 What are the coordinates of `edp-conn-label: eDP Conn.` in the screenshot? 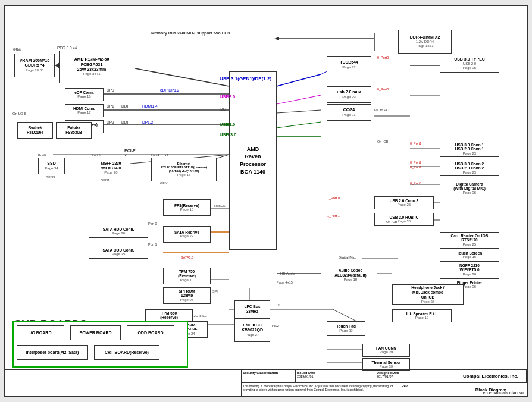 It's located at (85, 93).